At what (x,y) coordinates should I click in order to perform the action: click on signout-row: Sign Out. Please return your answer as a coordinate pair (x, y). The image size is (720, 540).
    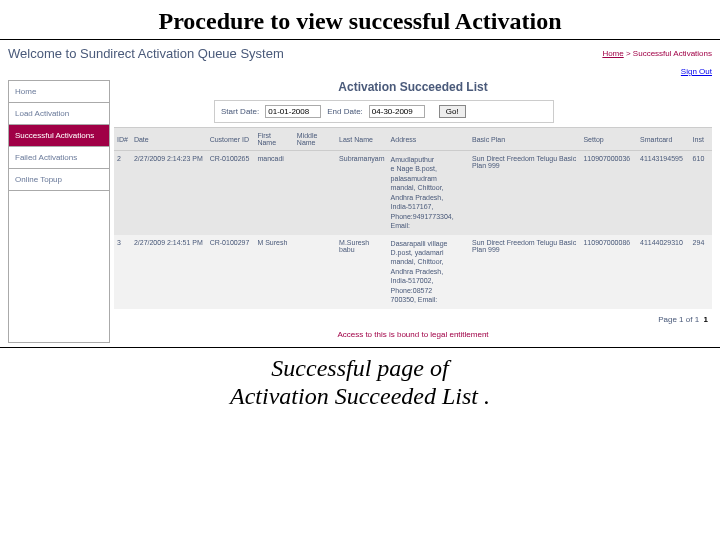
    Looking at the image, I should click on (360, 74).